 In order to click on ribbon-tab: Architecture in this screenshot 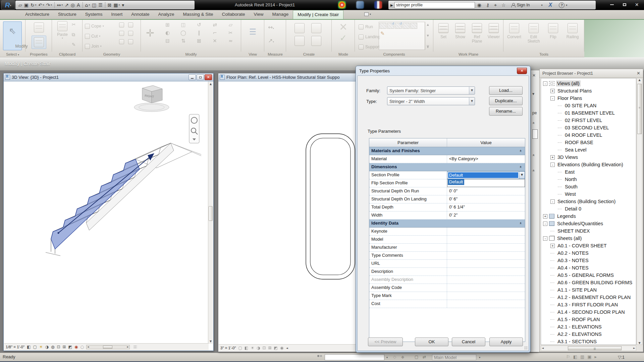, I will do `click(37, 15)`.